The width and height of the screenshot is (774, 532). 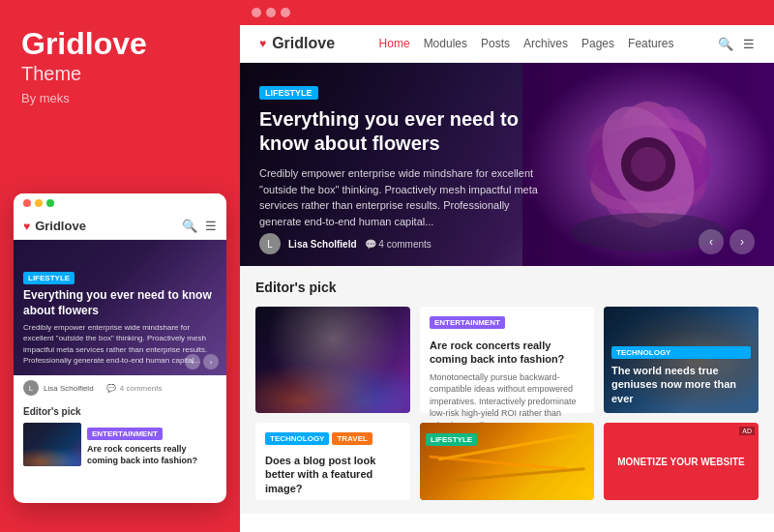 What do you see at coordinates (120, 433) in the screenshot?
I see `mobile-editors-pick: Editor's pick ENTERTAINMENT Are rock con…` at bounding box center [120, 433].